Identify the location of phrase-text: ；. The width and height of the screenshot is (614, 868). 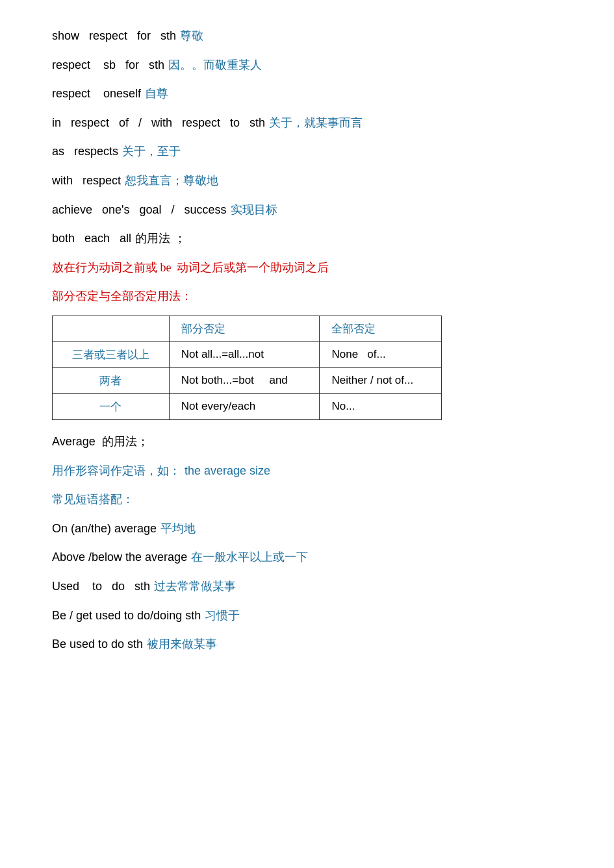
(180, 239).